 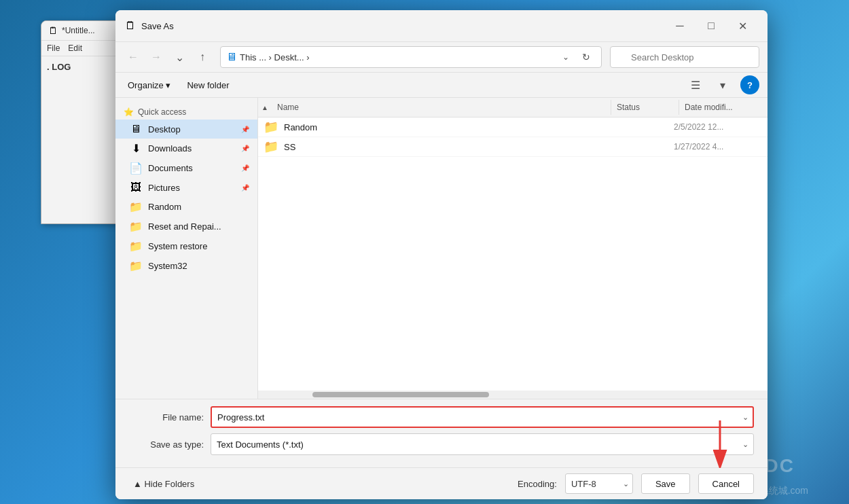 What do you see at coordinates (513, 147) in the screenshot?
I see `file-row-ss: 📁 SS 1/27/2022 4...` at bounding box center [513, 147].